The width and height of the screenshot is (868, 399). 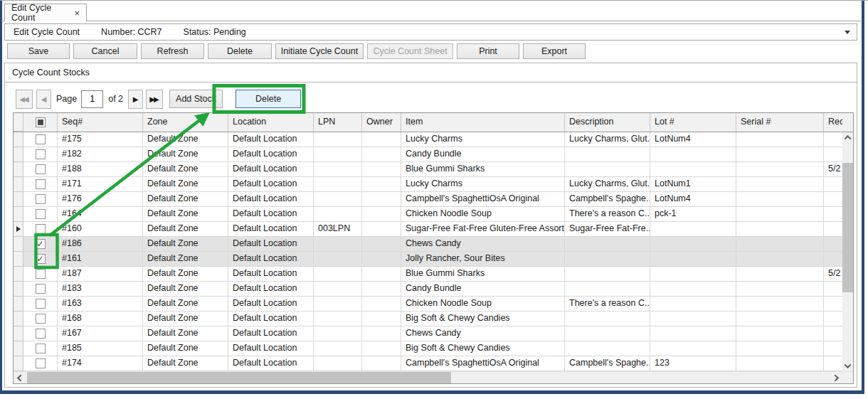 What do you see at coordinates (483, 349) in the screenshot?
I see `cell-item: Big Soft & Chewy Candies` at bounding box center [483, 349].